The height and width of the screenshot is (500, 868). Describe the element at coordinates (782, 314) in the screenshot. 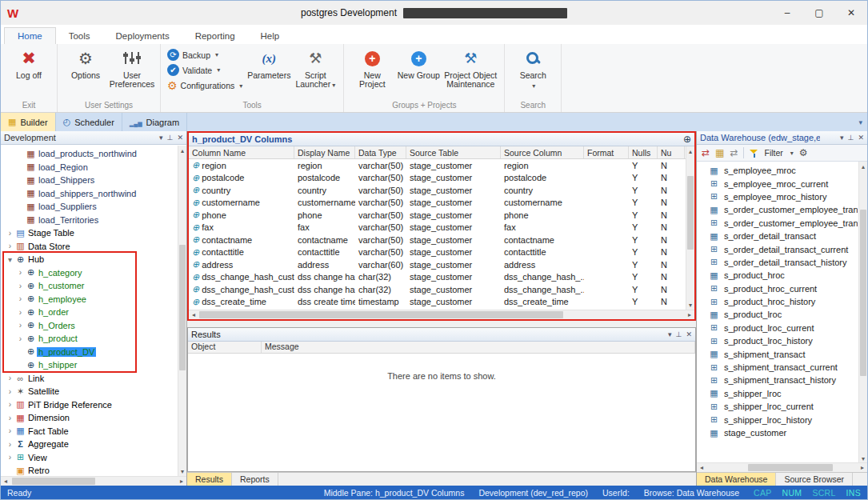

I see `list-item: s_product_lroc` at that location.